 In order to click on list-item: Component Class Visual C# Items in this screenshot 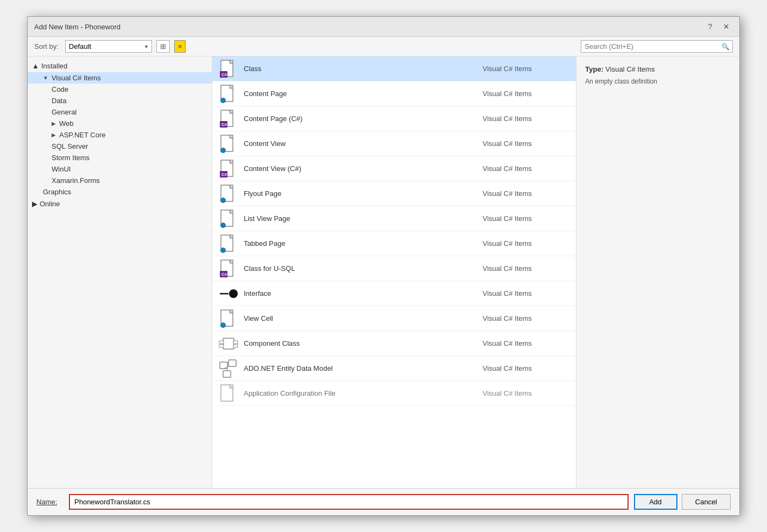, I will do `click(394, 344)`.